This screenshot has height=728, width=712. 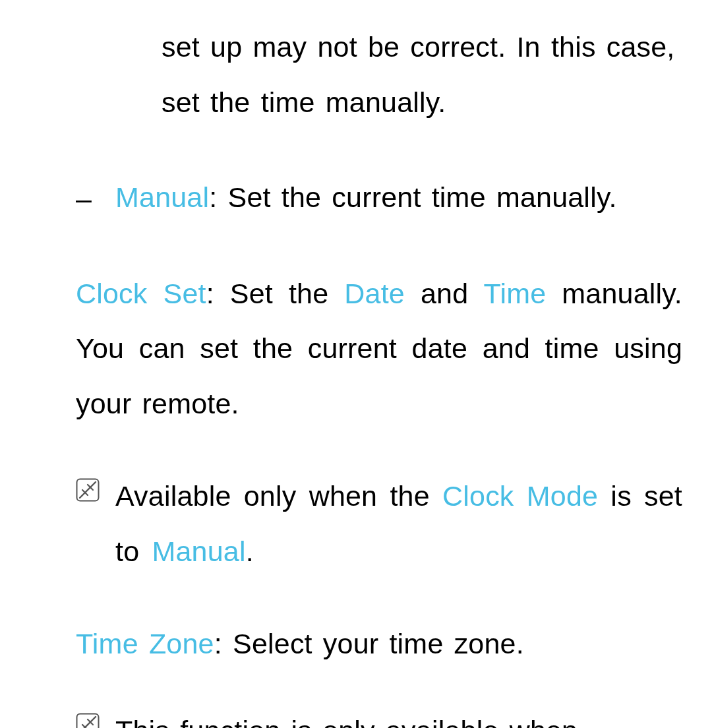 What do you see at coordinates (145, 644) in the screenshot?
I see `timezone-term: Time Zone` at bounding box center [145, 644].